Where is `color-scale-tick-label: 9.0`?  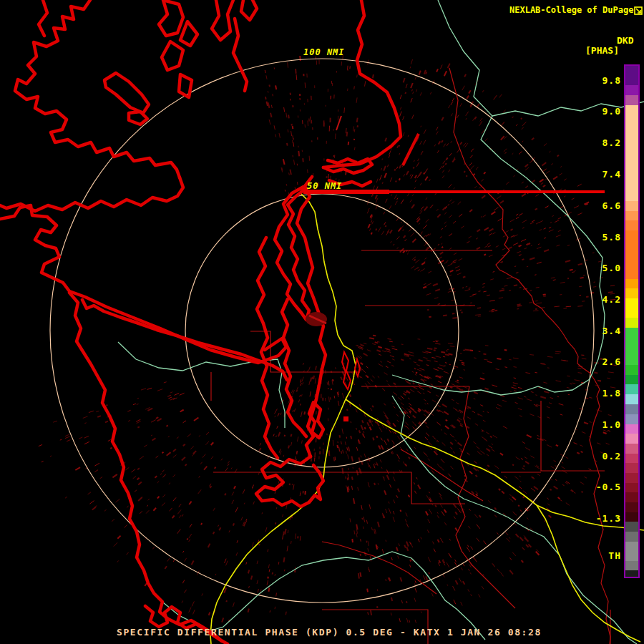
color-scale-tick-label: 9.0 is located at coordinates (606, 112).